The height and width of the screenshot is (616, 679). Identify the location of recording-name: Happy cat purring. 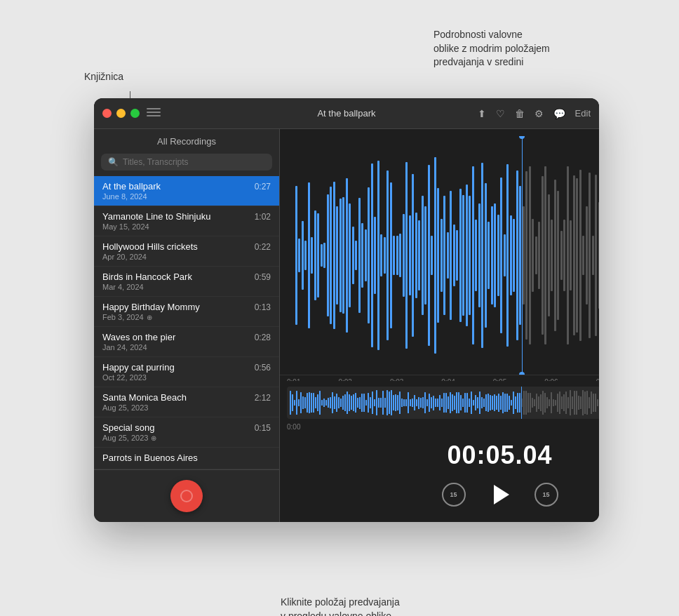
(139, 368).